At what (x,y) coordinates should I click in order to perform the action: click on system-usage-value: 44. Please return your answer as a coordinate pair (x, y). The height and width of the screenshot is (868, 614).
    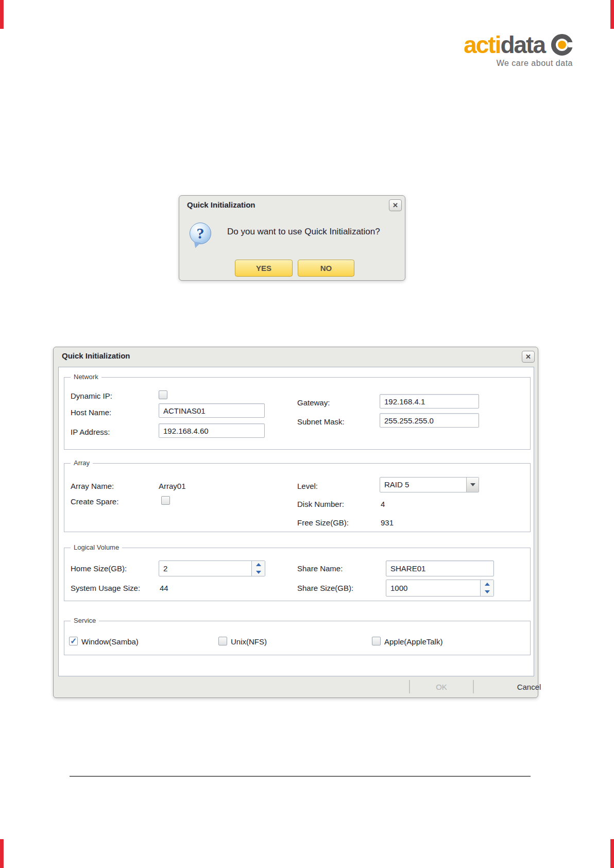
    Looking at the image, I should click on (164, 588).